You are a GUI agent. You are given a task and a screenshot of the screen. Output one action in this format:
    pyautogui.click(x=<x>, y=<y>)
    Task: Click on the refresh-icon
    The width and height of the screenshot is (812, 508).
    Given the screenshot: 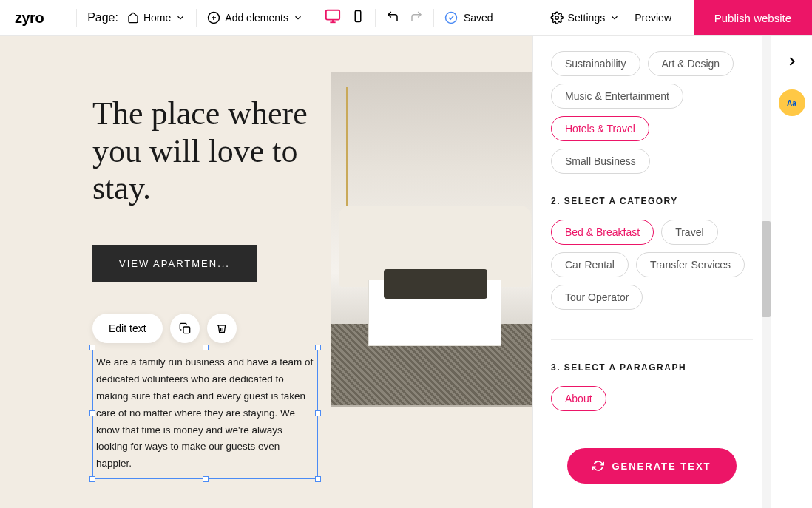 What is the action you would take?
    pyautogui.click(x=598, y=466)
    